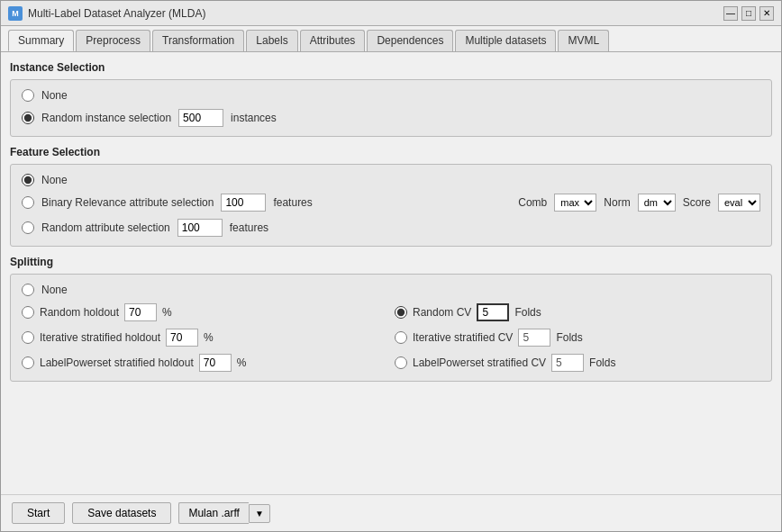  I want to click on feature-random-radio, so click(28, 228).